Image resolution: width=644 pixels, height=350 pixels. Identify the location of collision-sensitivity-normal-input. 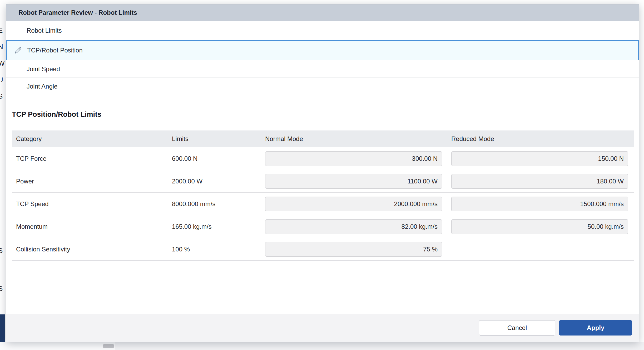
(354, 249).